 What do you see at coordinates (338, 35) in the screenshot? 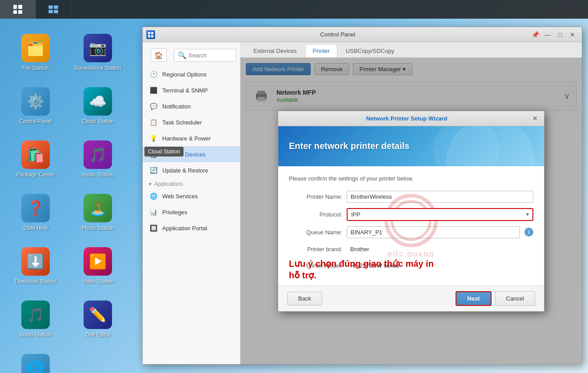
I see `cp-title: Control Panel` at bounding box center [338, 35].